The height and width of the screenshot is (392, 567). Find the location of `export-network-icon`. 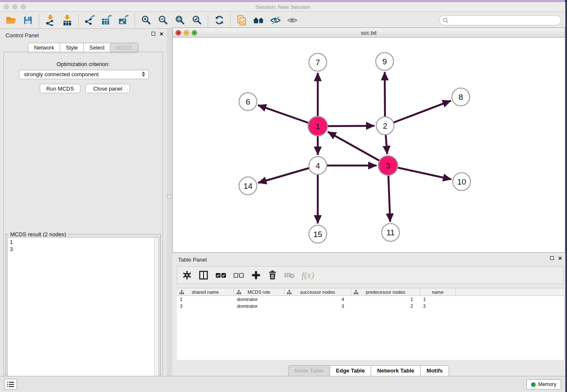

export-network-icon is located at coordinates (90, 20).